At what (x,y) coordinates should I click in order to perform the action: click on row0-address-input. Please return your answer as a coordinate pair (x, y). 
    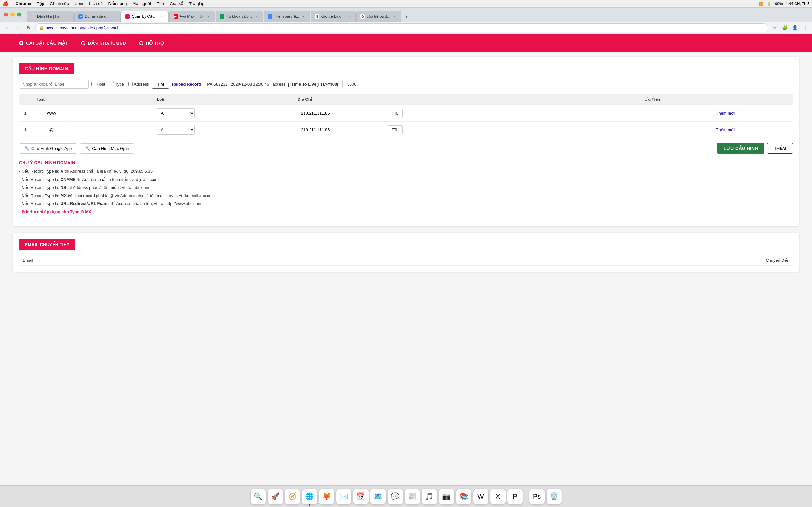
    Looking at the image, I should click on (342, 113).